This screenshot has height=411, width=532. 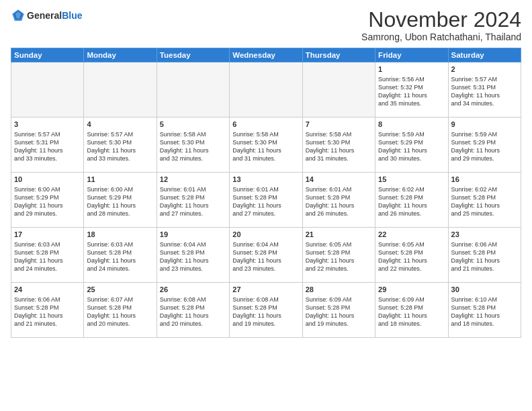 I want to click on day-info: Sunrise: 6:07 AM Sunset: 5:28 PM Dayligh…, so click(x=120, y=312).